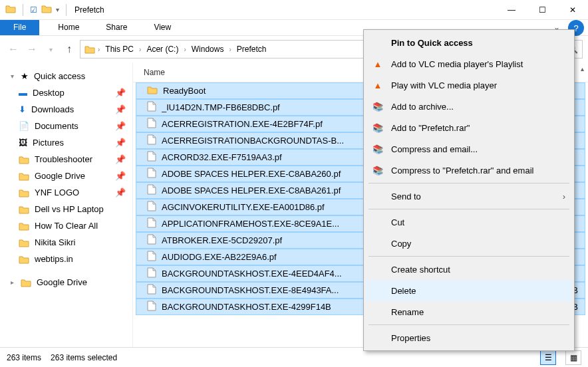 Image resolution: width=588 pixels, height=367 pixels. Describe the element at coordinates (57, 9) in the screenshot. I see `qat-dropdown-icon: ▾` at that location.